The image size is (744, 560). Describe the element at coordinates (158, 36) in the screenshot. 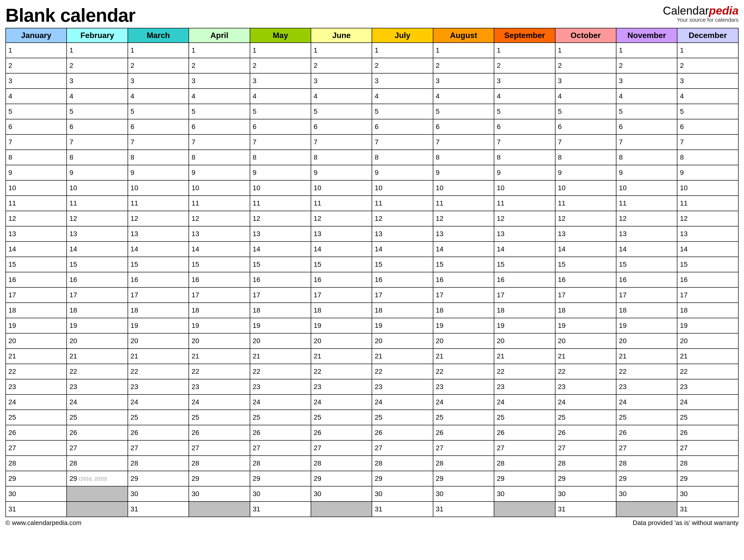

I see `month-header-march: March` at that location.